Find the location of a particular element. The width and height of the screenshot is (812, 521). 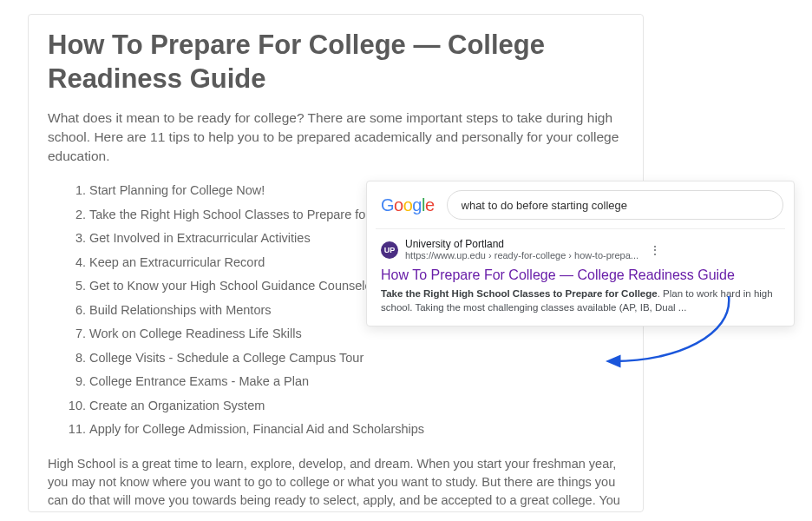

site-url: https://www.up.edu › ready-for-college ›… is located at coordinates (522, 255).